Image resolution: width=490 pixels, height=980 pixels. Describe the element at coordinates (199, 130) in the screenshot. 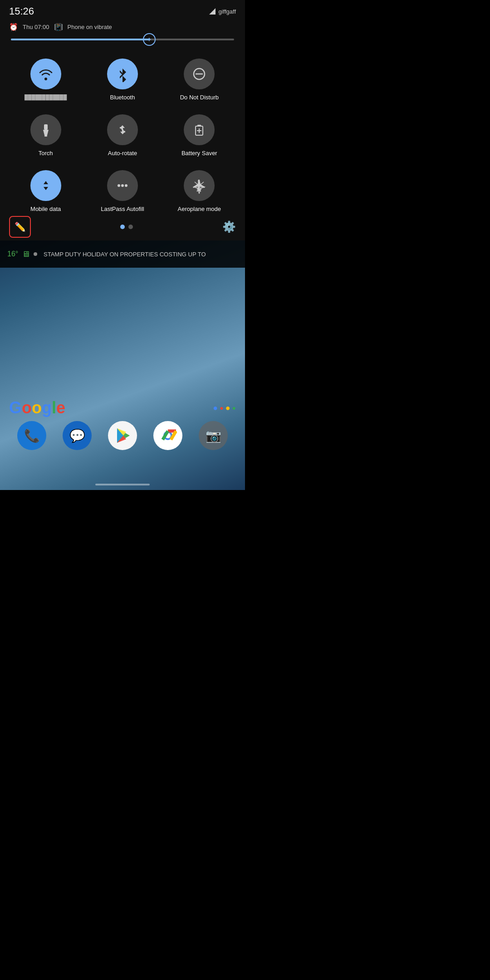

I see `tile-circle-batterysaver` at that location.